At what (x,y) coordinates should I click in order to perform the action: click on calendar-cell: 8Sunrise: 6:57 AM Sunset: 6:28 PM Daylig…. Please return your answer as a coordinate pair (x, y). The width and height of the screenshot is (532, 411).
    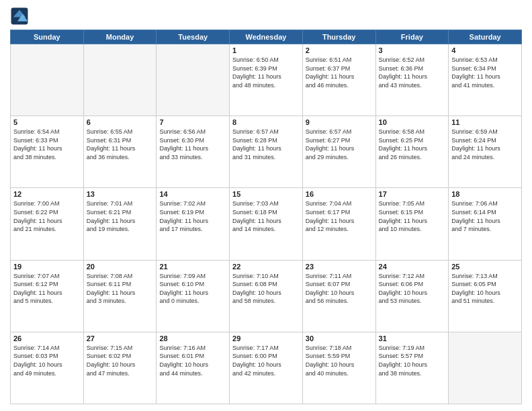
    Looking at the image, I should click on (266, 152).